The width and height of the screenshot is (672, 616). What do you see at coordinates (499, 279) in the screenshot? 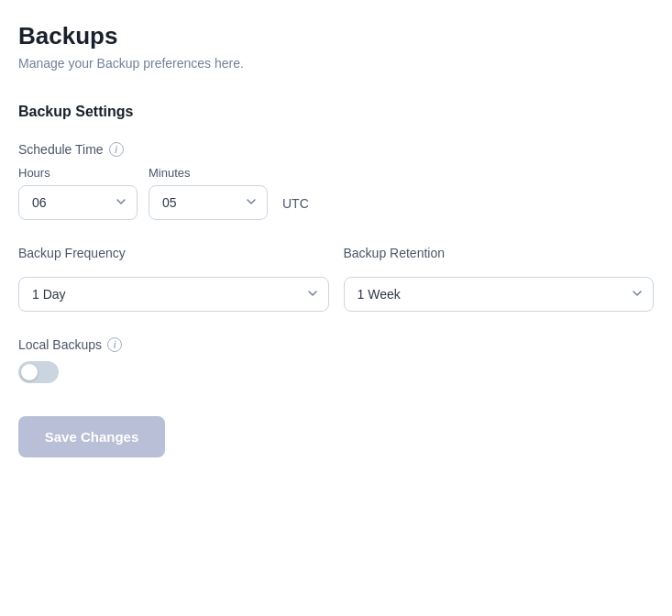
I see `backup-retention-field: Backup Retention 1 Week 2 Weeks 1 Month …` at bounding box center [499, 279].